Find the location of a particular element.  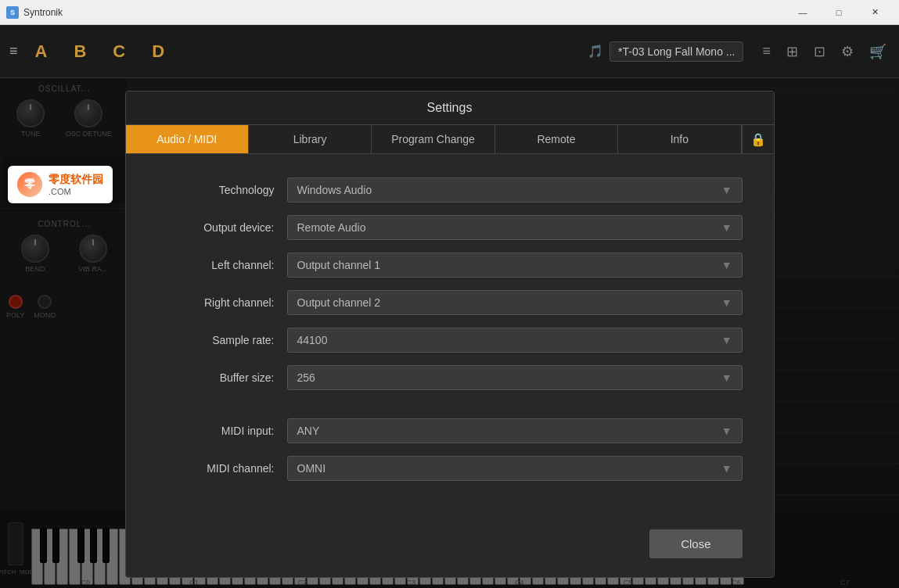

maximize-button: □ is located at coordinates (839, 13).